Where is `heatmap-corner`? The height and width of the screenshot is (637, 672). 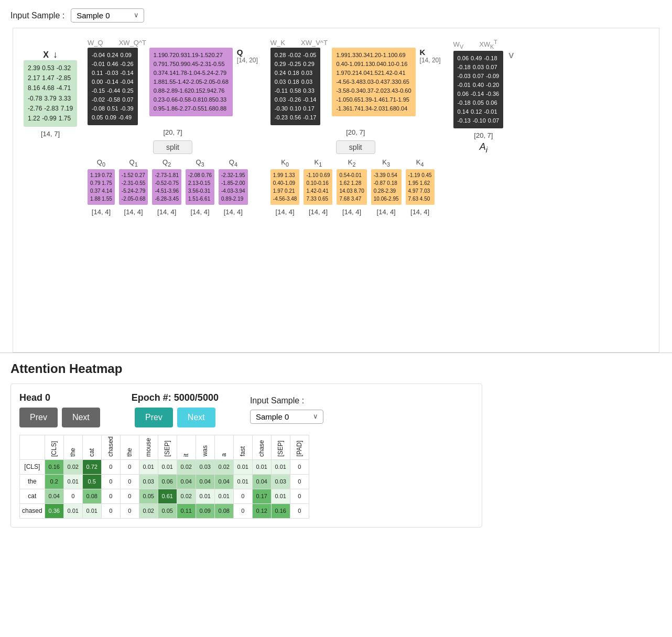 heatmap-corner is located at coordinates (32, 447).